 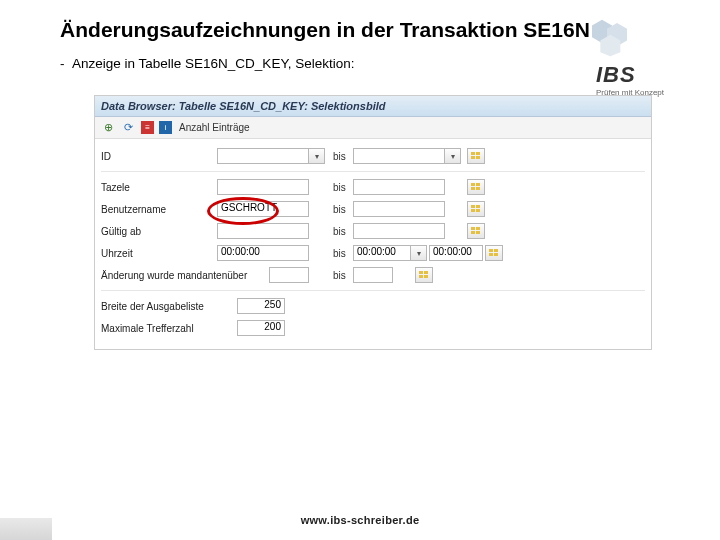 What do you see at coordinates (649, 75) in the screenshot?
I see `logo-text: IBS` at bounding box center [649, 75].